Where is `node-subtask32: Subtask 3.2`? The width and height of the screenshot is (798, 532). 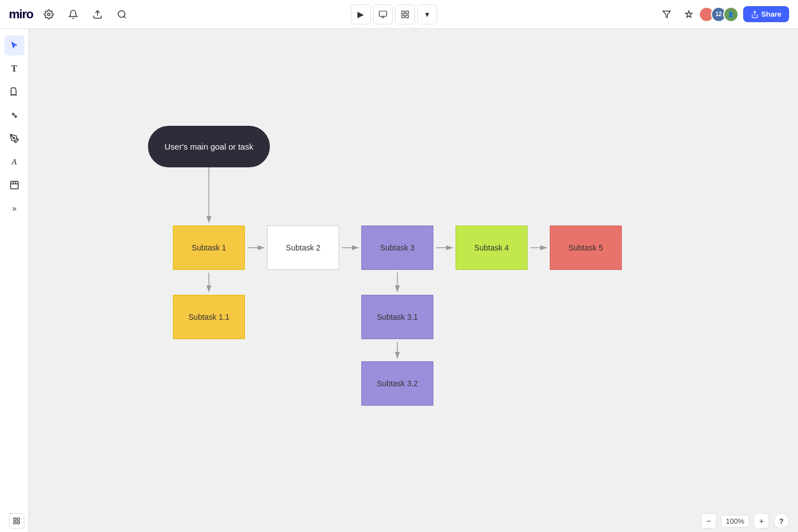
node-subtask32: Subtask 3.2 is located at coordinates (397, 383).